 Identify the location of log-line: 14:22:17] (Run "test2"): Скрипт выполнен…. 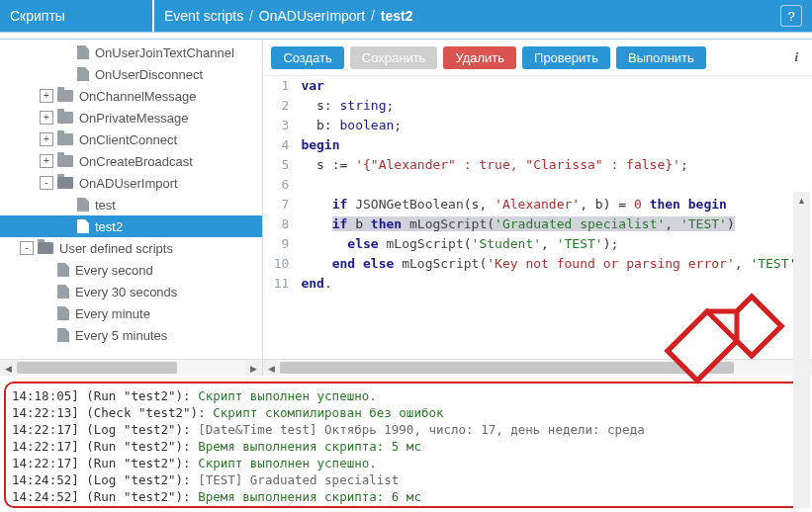
(406, 463).